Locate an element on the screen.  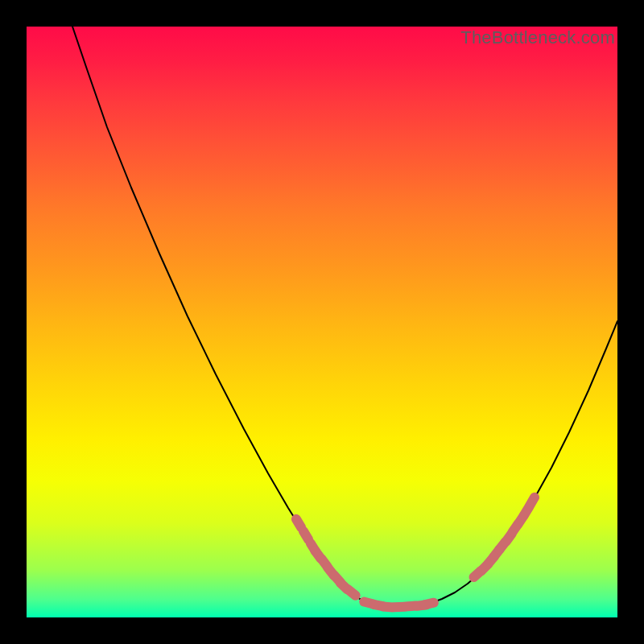
watermark-text: TheBottleneck.com is located at coordinates (538, 38).